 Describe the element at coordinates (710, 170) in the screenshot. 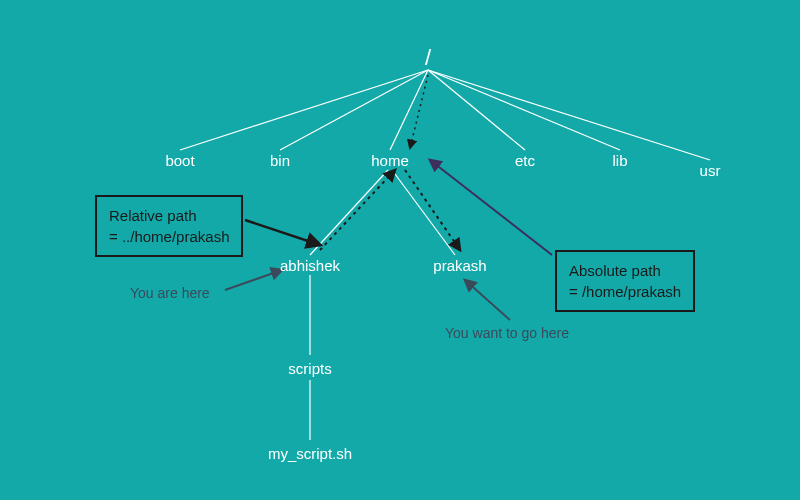

I see `node-usr: usr` at that location.